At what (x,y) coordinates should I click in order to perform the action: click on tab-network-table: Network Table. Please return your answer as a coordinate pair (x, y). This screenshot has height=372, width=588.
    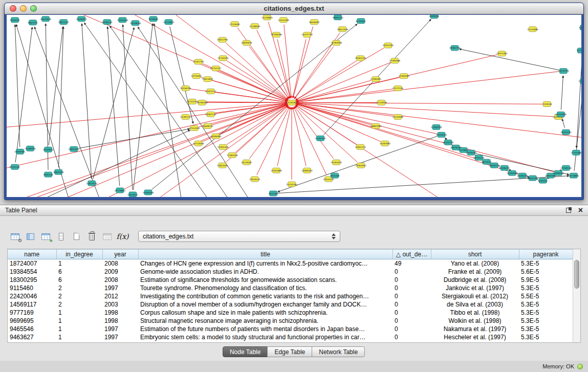
    Looking at the image, I should click on (338, 352).